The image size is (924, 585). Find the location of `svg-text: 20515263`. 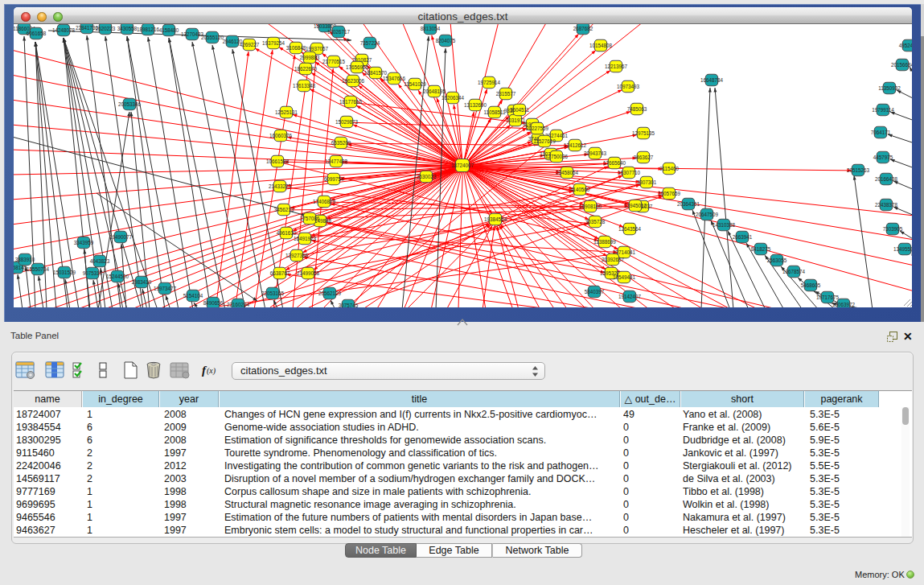

svg-text: 20515263 is located at coordinates (859, 171).